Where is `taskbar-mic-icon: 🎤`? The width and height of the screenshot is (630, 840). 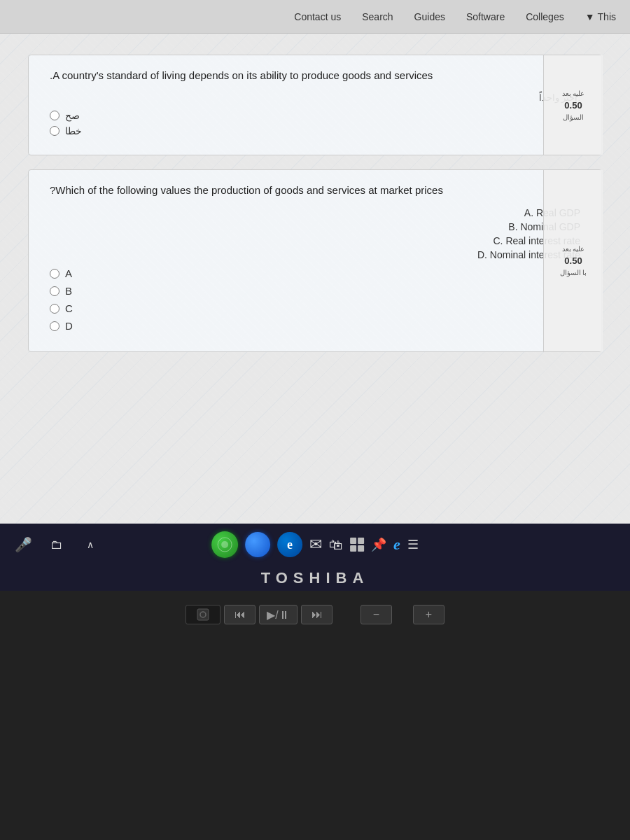
taskbar-mic-icon: 🎤 is located at coordinates (23, 545).